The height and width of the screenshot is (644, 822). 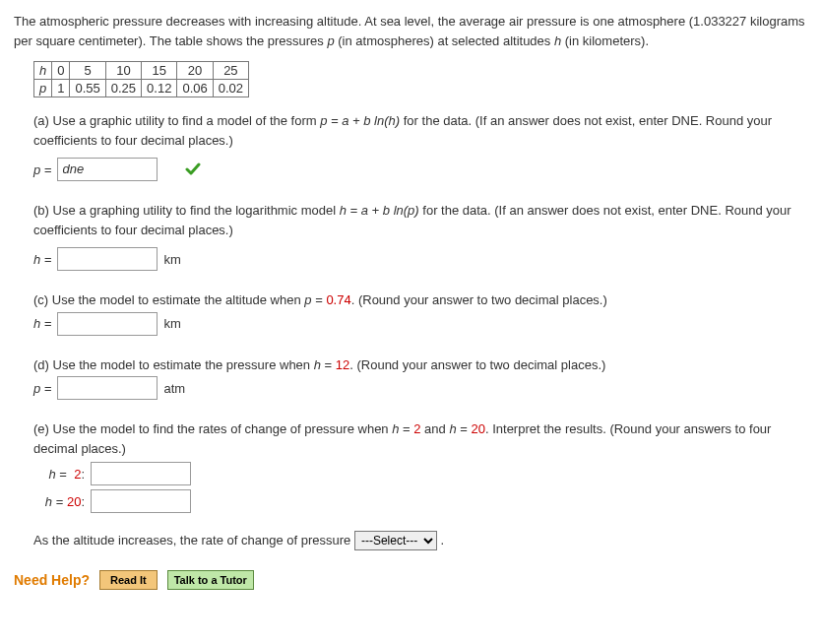 I want to click on part-b-input, so click(x=107, y=259).